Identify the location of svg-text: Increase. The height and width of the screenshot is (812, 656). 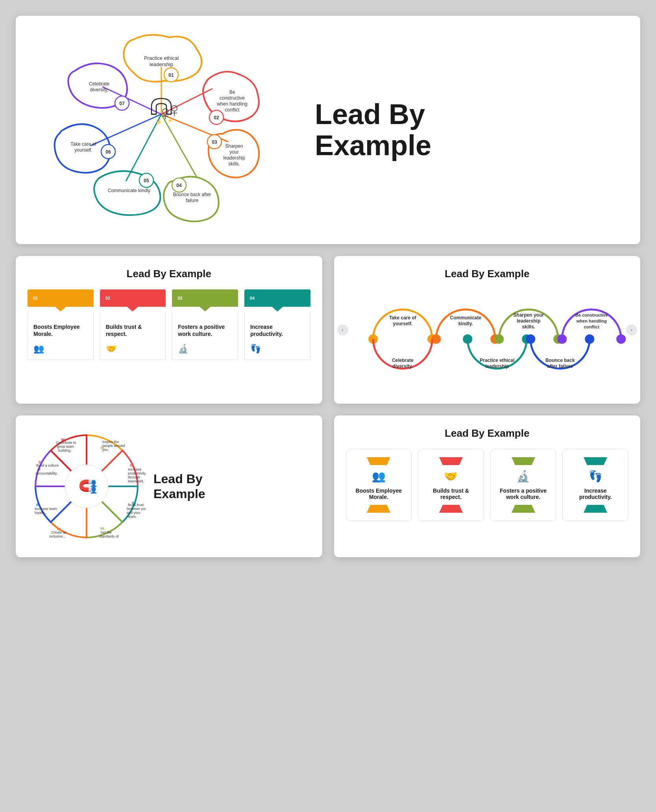
(135, 469).